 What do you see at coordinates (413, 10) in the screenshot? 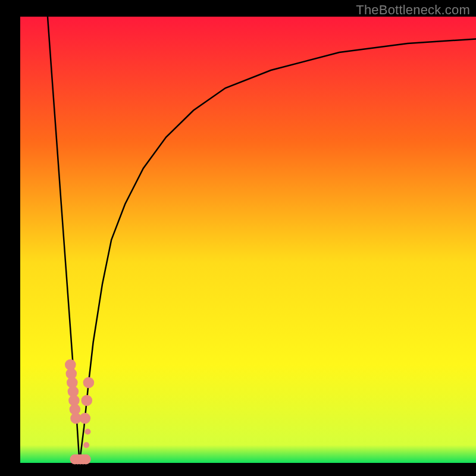
I see `watermark-text: TheBottleneck.com` at bounding box center [413, 10].